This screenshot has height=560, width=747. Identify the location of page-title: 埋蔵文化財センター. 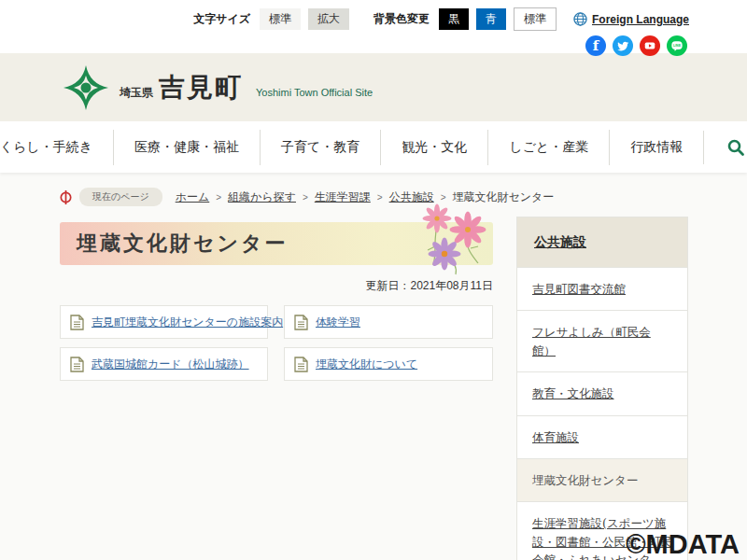
(183, 244).